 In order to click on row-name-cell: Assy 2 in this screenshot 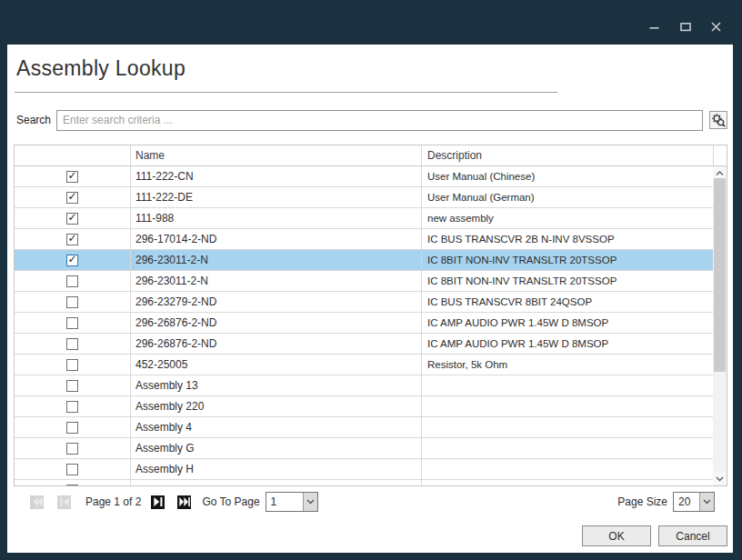, I will do `click(276, 483)`.